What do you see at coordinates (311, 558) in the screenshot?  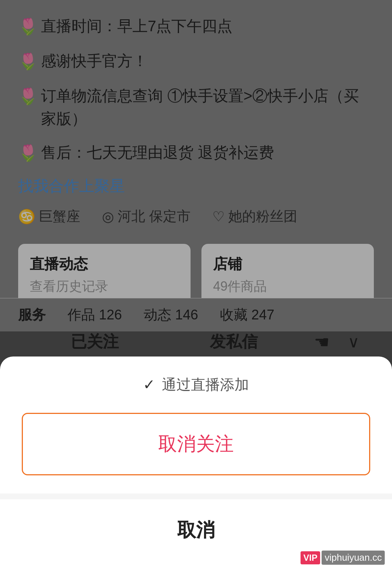 I see `vip-badge: VIP` at bounding box center [311, 558].